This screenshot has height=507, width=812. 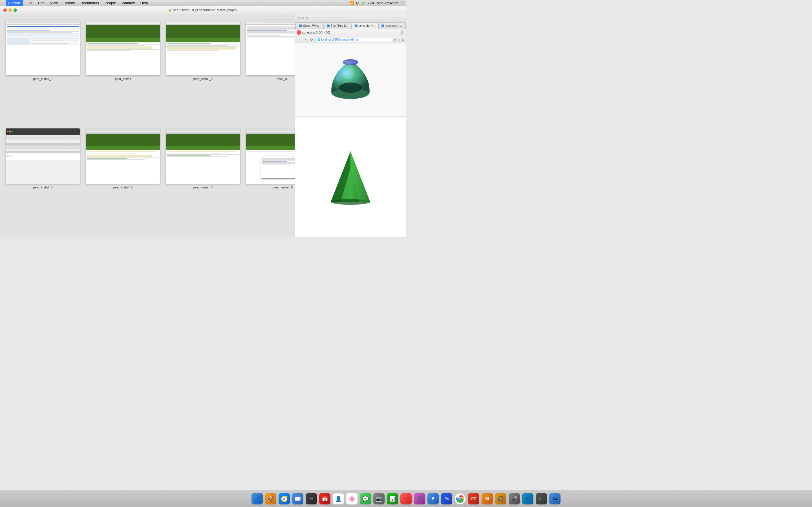 I want to click on popup-toolbar: × cone.php (400×400) +, so click(x=350, y=33).